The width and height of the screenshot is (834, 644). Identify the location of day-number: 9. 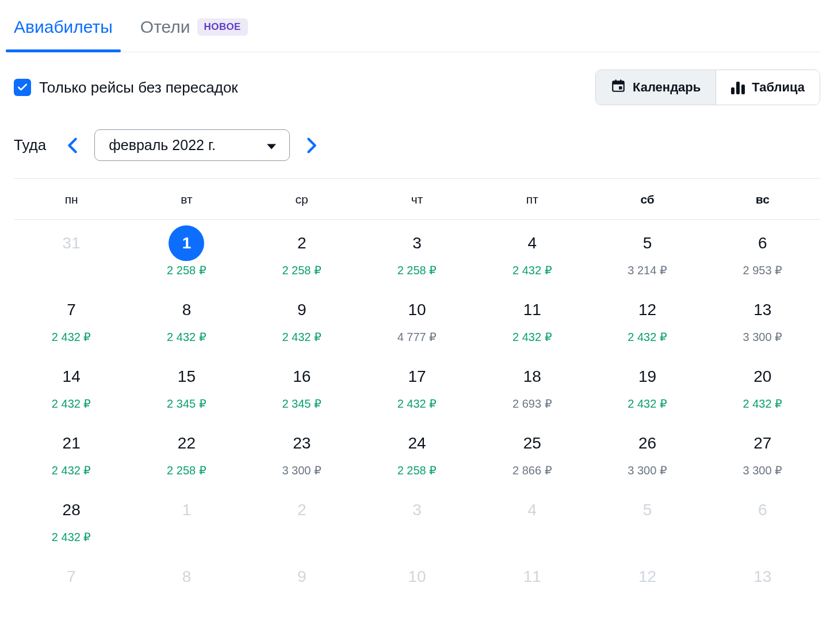
(302, 310).